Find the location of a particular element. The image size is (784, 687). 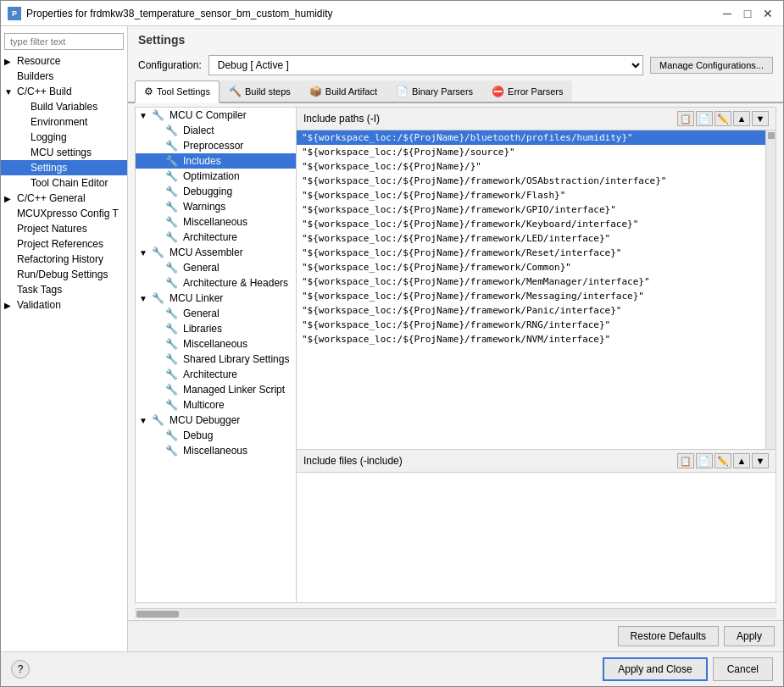

include-path-item-4: "${workspace_loc:/${ProjName}/framework/… is located at coordinates (531, 195).